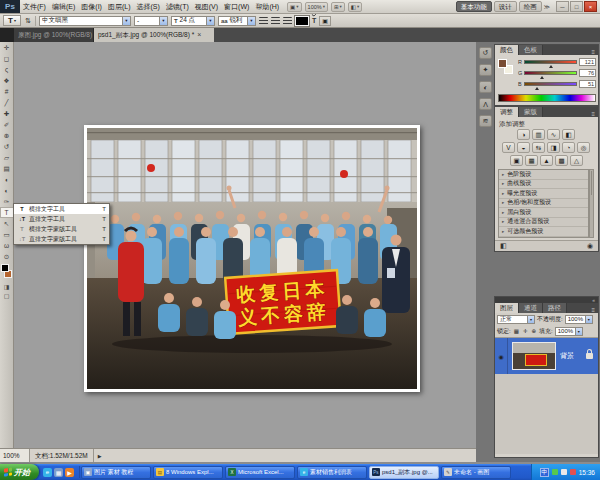 The width and height of the screenshot is (600, 480). What do you see at coordinates (62, 219) in the screenshot?
I see `type-tool-menu-item: ↓T直排文字工具T` at bounding box center [62, 219].